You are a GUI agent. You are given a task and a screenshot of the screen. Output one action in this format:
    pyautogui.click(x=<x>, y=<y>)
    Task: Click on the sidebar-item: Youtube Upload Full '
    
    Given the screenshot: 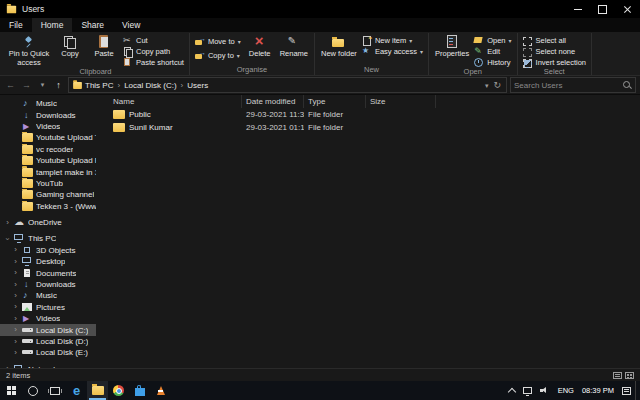 What is the action you would take?
    pyautogui.click(x=48, y=160)
    